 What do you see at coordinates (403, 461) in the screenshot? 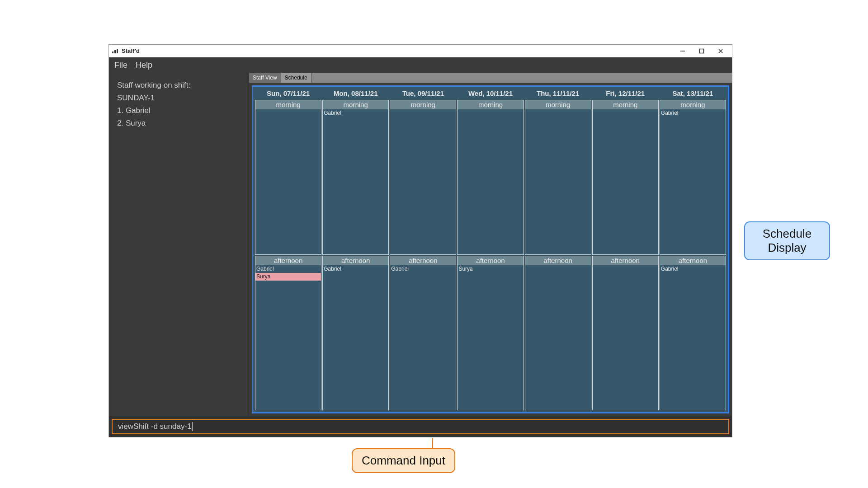
I see `callout-command-input: Command Input` at bounding box center [403, 461].